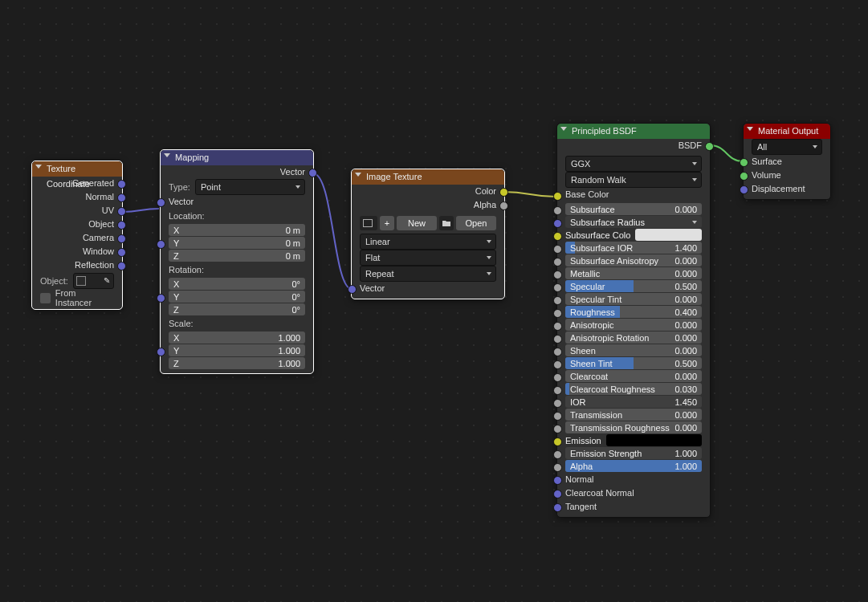 The image size is (868, 602). I want to click on output-reflection: Reflection, so click(77, 265).